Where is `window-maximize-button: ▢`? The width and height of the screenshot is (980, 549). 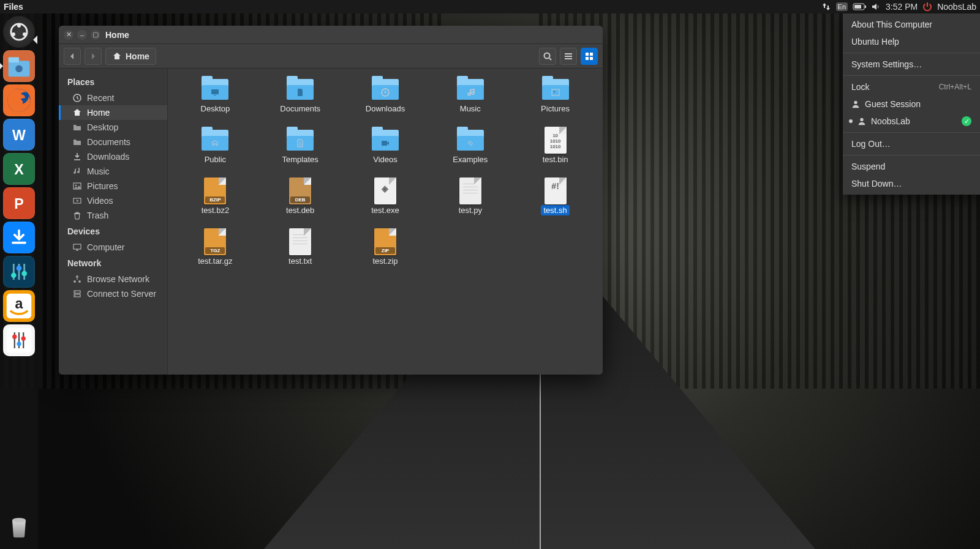 window-maximize-button: ▢ is located at coordinates (96, 35).